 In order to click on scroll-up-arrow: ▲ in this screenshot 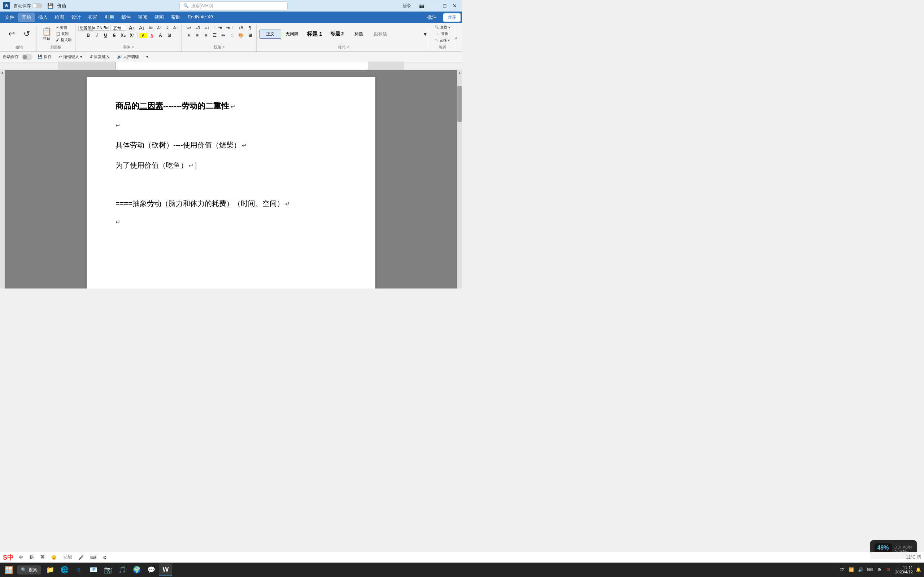, I will do `click(460, 73)`.